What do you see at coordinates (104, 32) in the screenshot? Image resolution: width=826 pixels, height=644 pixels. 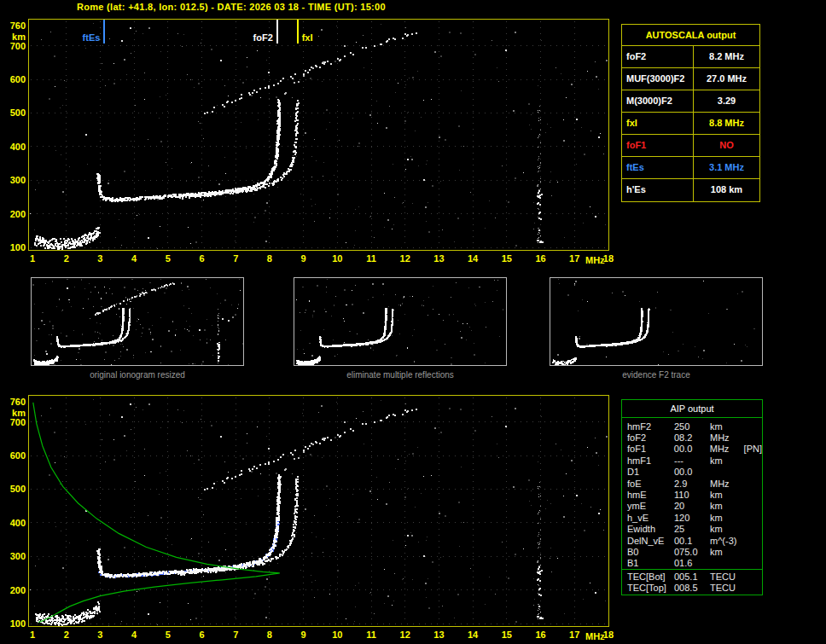 I see `marker-line-ftEs` at bounding box center [104, 32].